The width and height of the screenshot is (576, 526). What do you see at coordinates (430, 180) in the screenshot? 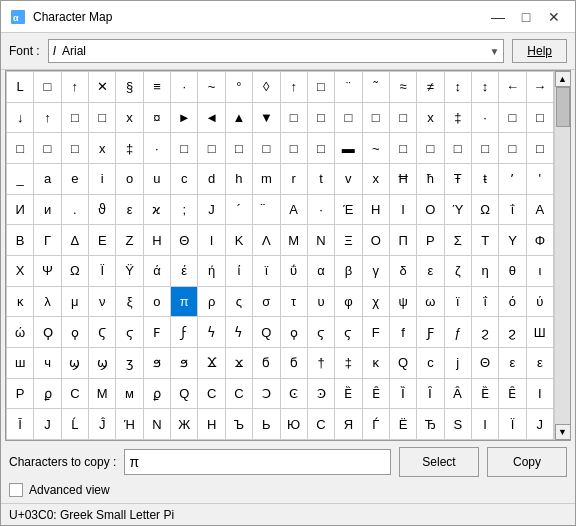
I see `char-cell: ħ` at bounding box center [430, 180].